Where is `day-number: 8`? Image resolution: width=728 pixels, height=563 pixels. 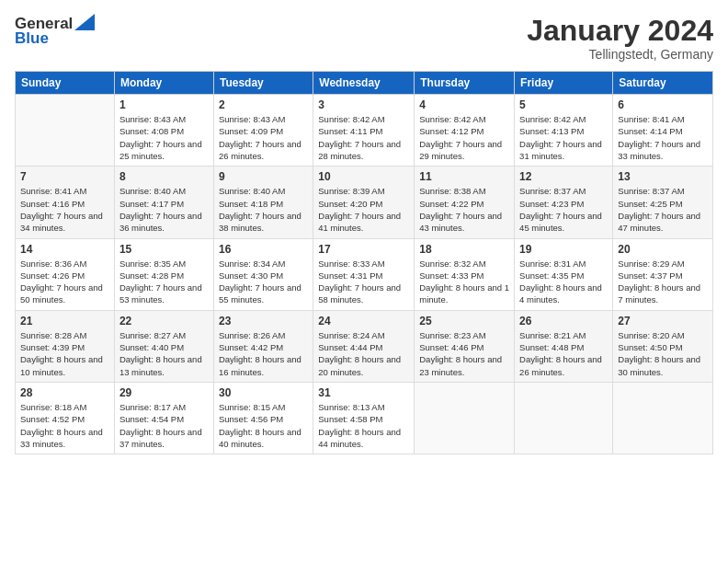
day-number: 8 is located at coordinates (164, 177).